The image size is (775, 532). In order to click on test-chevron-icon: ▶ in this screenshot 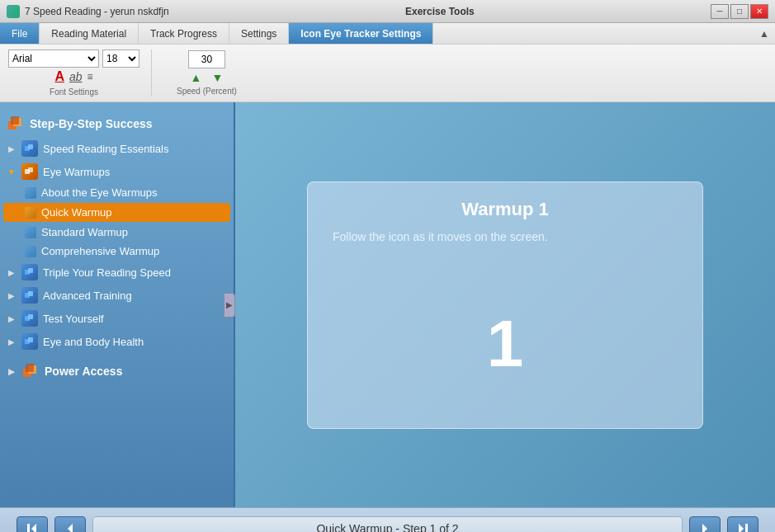, I will do `click(12, 318)`.